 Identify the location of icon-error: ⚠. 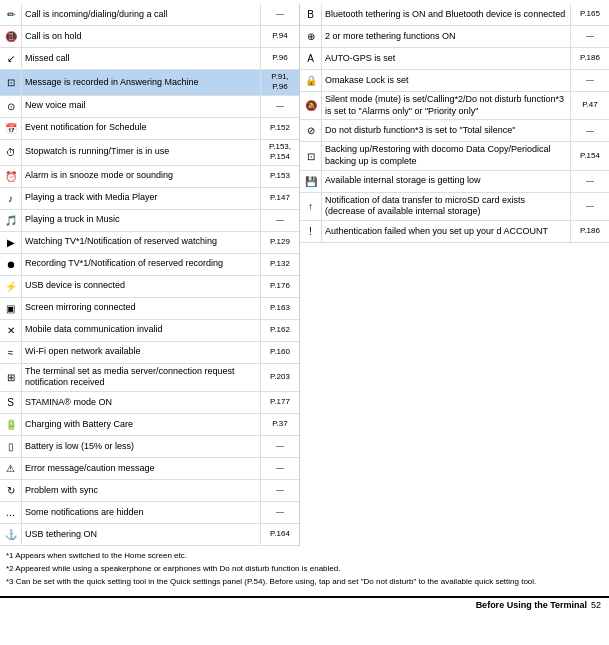
(11, 468).